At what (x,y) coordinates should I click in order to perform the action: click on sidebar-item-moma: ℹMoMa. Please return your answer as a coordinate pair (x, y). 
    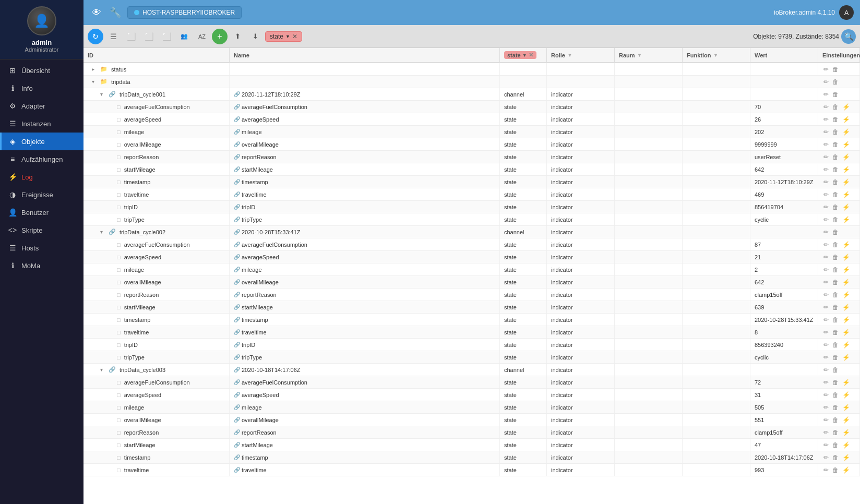
    Looking at the image, I should click on (42, 266).